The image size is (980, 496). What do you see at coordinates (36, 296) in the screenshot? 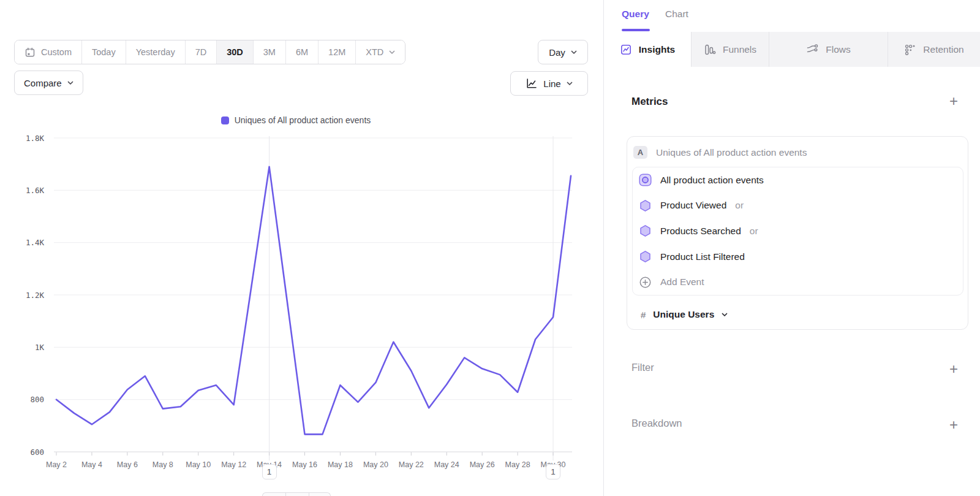
I see `y-axis-label: 1.2K` at bounding box center [36, 296].